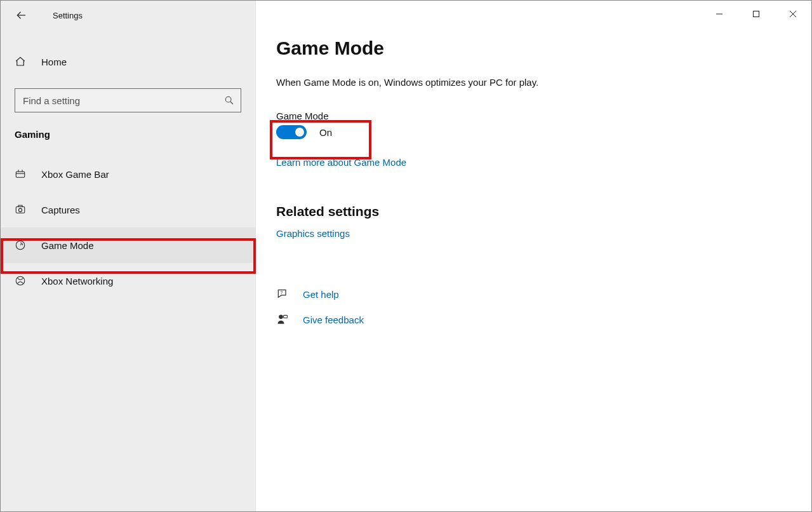  What do you see at coordinates (300, 132) in the screenshot?
I see `toggle-knob` at bounding box center [300, 132].